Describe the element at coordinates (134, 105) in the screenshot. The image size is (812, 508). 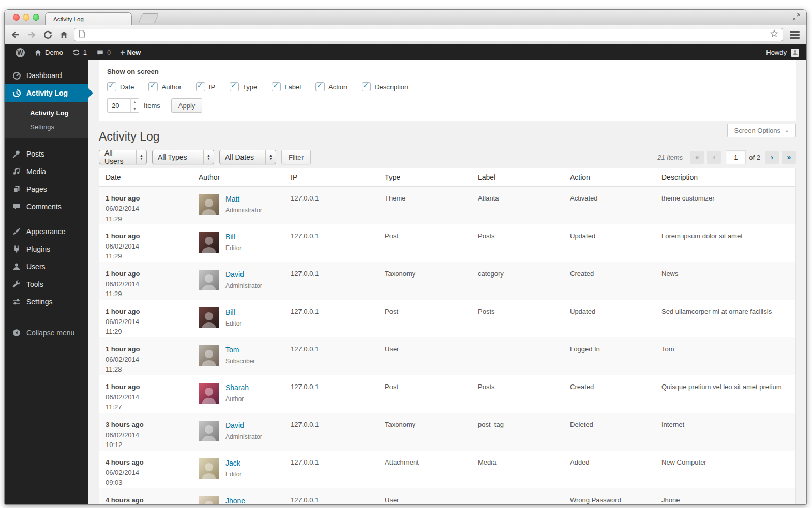
I see `number-spinner: ▲▼` at that location.